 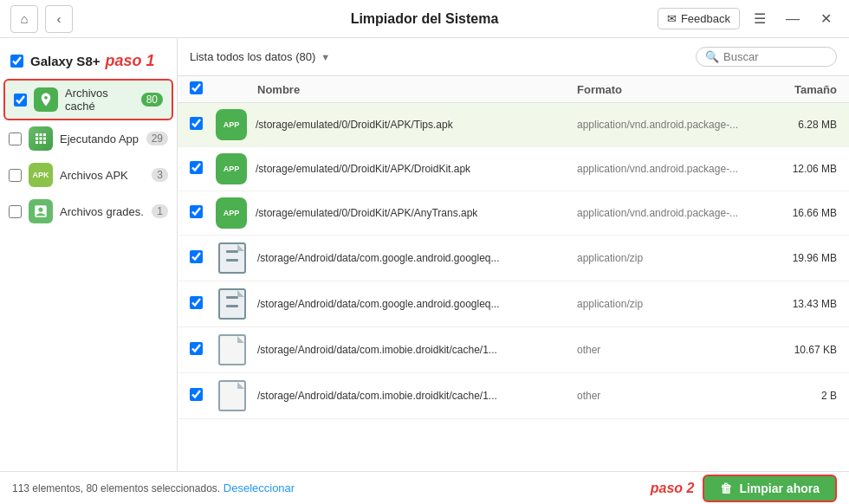 What do you see at coordinates (65, 61) in the screenshot?
I see `device-name: Galaxy S8+` at bounding box center [65, 61].